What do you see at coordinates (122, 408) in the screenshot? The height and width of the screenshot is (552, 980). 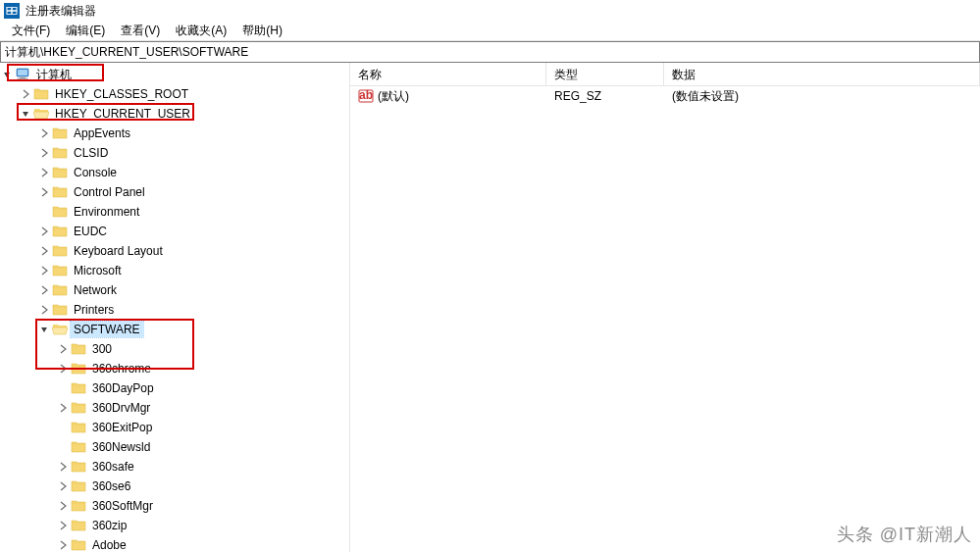 I see `tree-item-label: 360DrvMgr` at bounding box center [122, 408].